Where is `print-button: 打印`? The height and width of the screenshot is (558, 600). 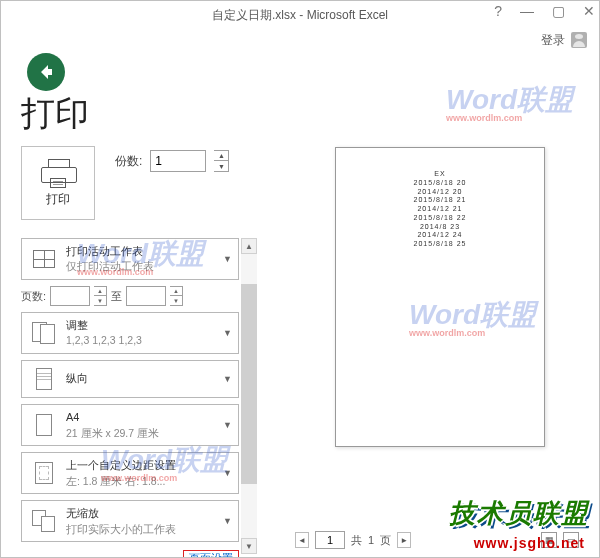
print-button: 打印 is located at coordinates (58, 183).